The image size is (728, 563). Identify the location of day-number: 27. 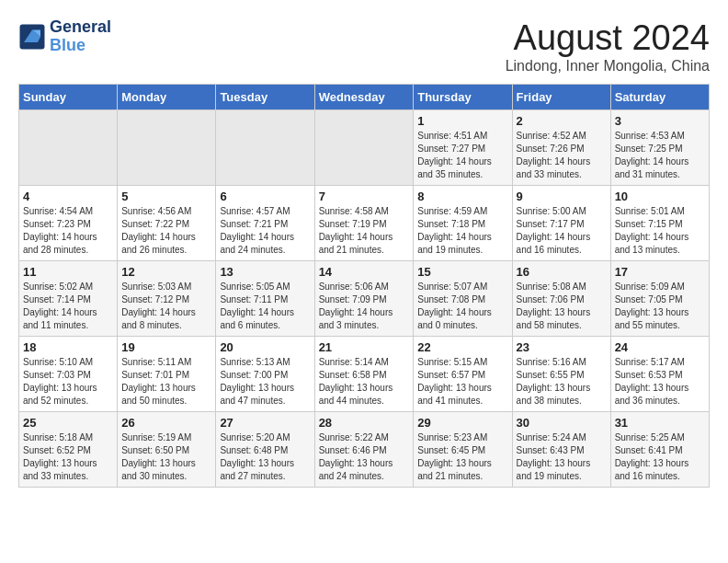
(265, 423).